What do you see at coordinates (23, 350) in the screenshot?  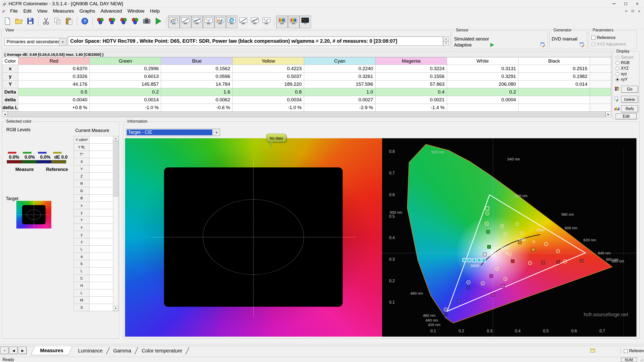 I see `tab-next-button: ▶` at bounding box center [23, 350].